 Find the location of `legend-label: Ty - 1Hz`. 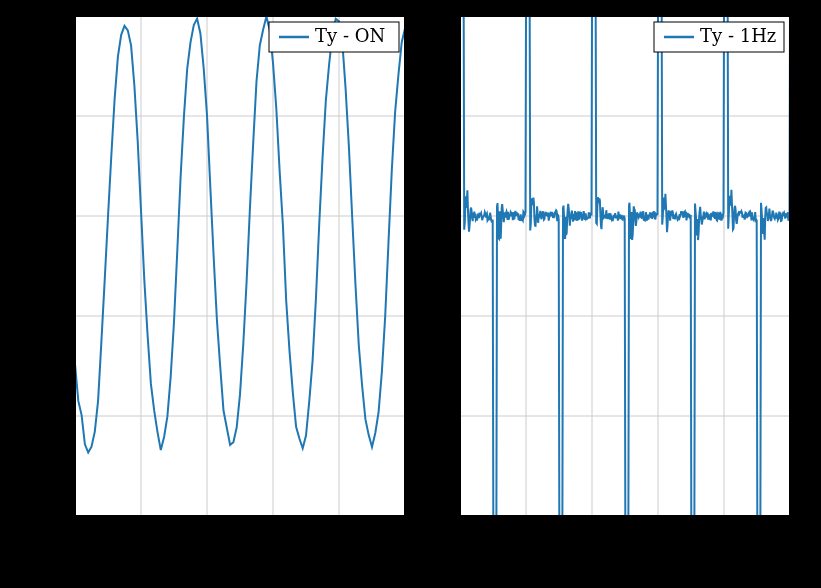

legend-label: Ty - 1Hz is located at coordinates (738, 36).